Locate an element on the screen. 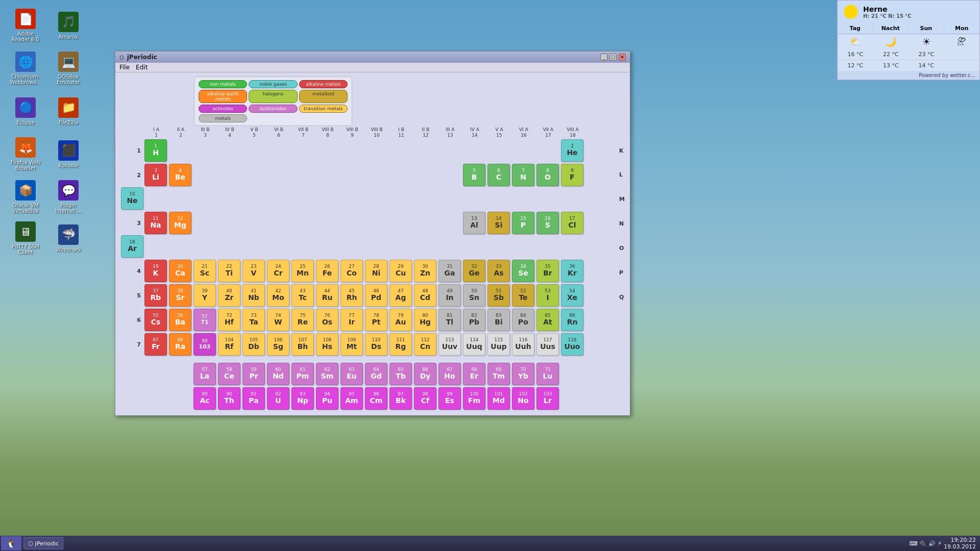 The width and height of the screenshot is (980, 551). element-Cd: 48Cd is located at coordinates (425, 295).